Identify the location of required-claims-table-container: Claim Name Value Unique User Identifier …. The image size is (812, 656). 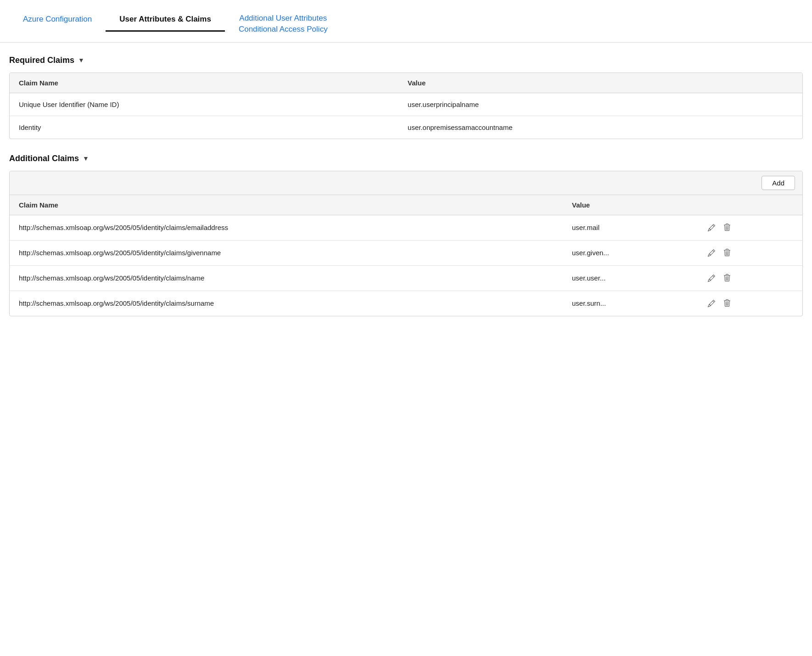
(406, 106).